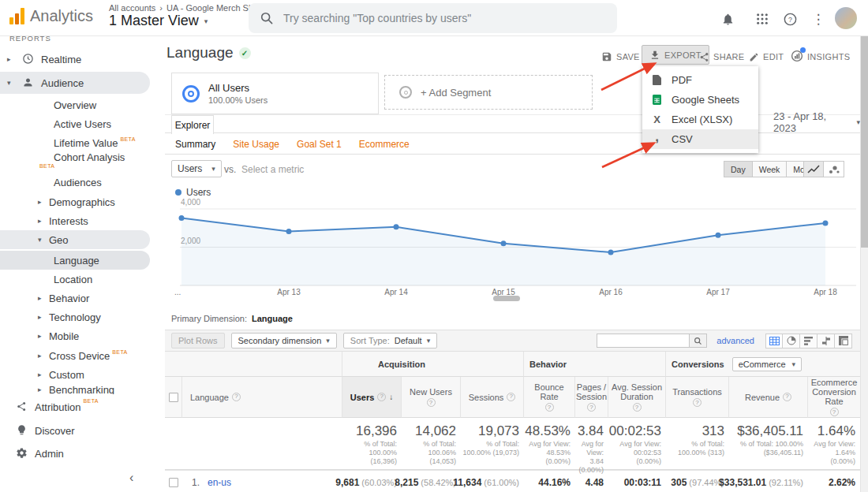  I want to click on view-selector: 1 Master View ▾, so click(158, 20).